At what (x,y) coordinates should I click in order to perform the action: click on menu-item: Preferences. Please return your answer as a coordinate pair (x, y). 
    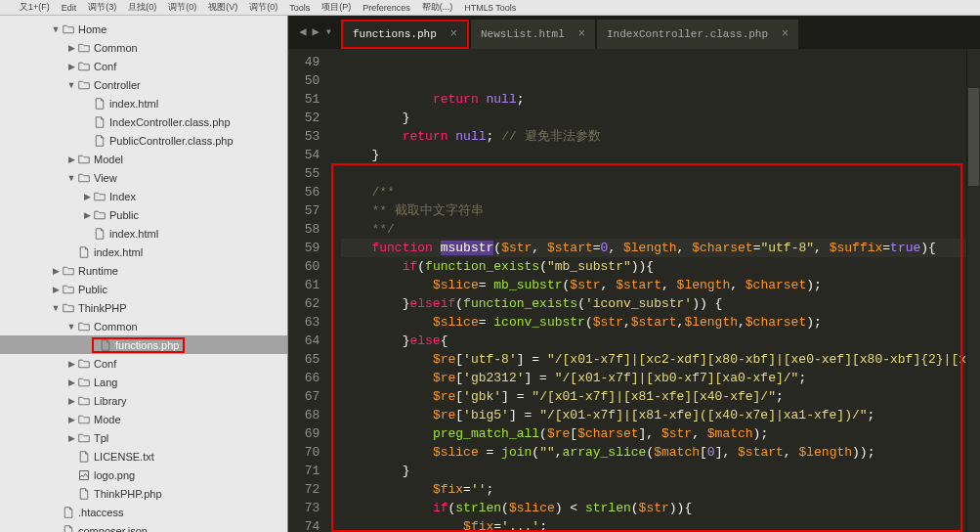
    Looking at the image, I should click on (387, 8).